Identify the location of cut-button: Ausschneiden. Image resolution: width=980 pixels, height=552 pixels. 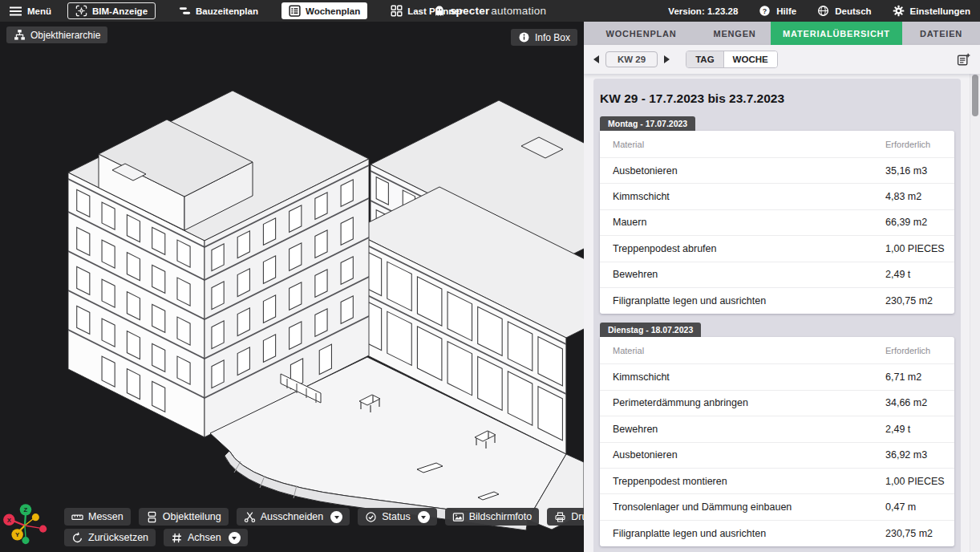
(294, 517).